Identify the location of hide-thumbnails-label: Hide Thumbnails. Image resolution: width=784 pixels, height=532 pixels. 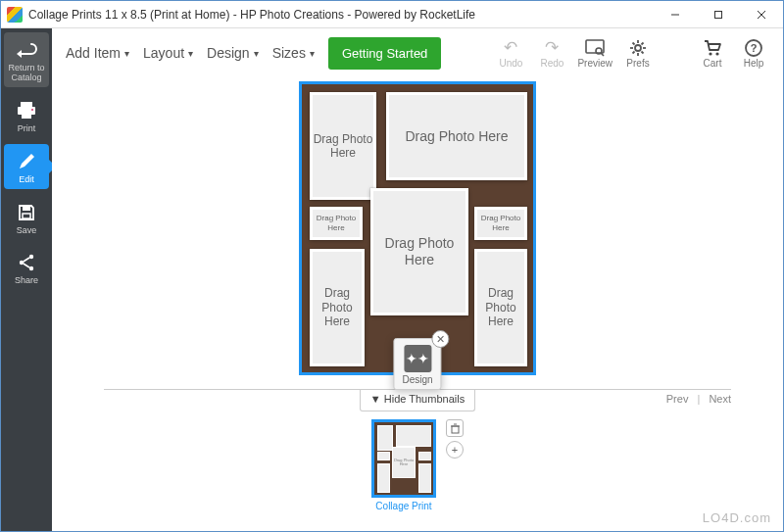
(424, 399).